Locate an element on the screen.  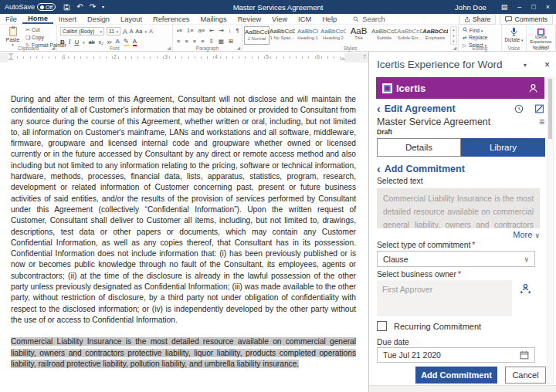
tab-mailings: Mailings is located at coordinates (214, 19).